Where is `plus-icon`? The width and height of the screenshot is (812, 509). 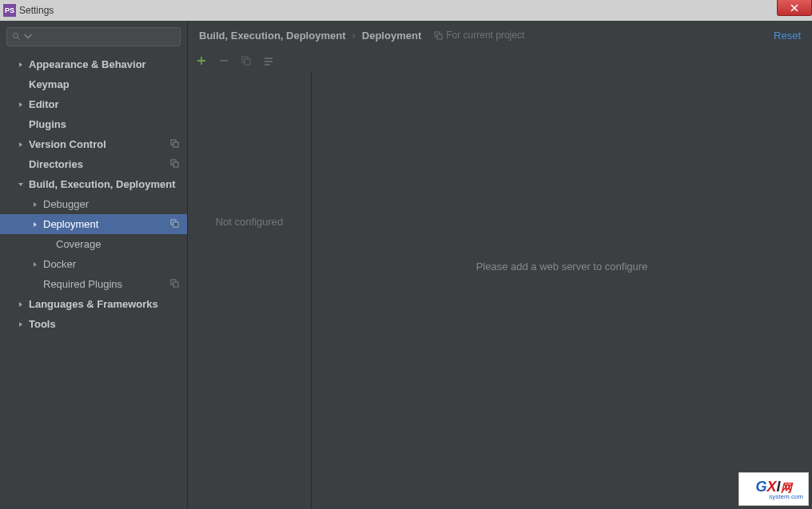 plus-icon is located at coordinates (201, 61).